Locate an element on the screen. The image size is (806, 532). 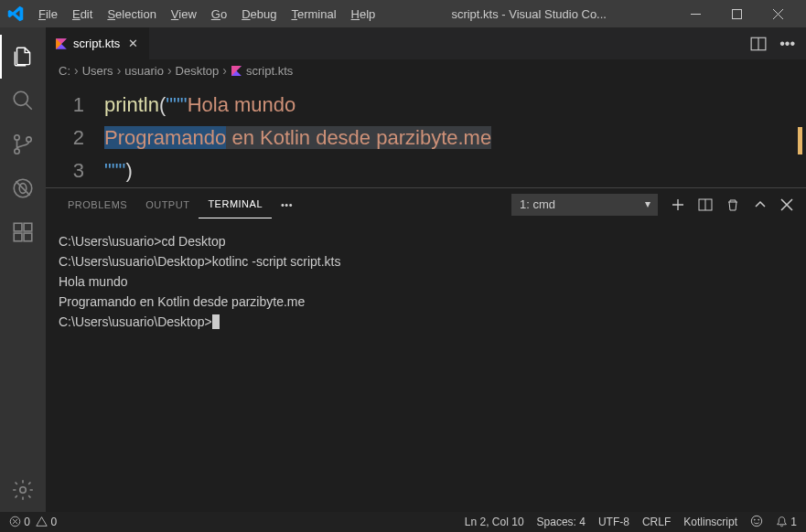
error-icon is located at coordinates (15, 521).